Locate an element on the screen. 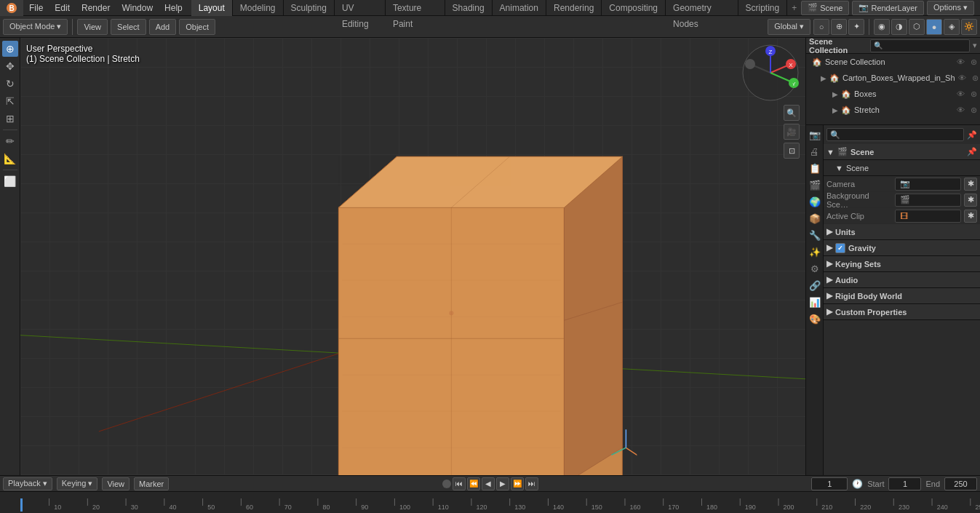 This screenshot has width=980, height=513. add-workspace-tab: + is located at coordinates (794, 8).